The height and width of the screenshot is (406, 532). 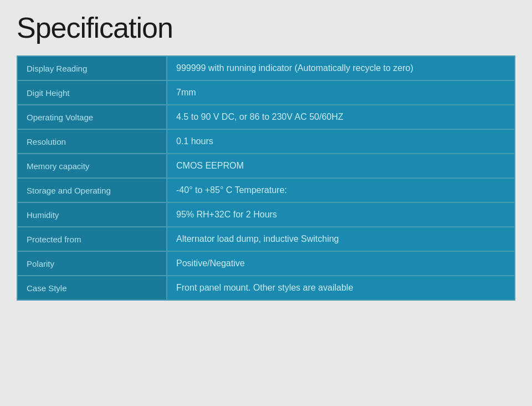 What do you see at coordinates (92, 166) in the screenshot?
I see `spec-label: Memory capacity` at bounding box center [92, 166].